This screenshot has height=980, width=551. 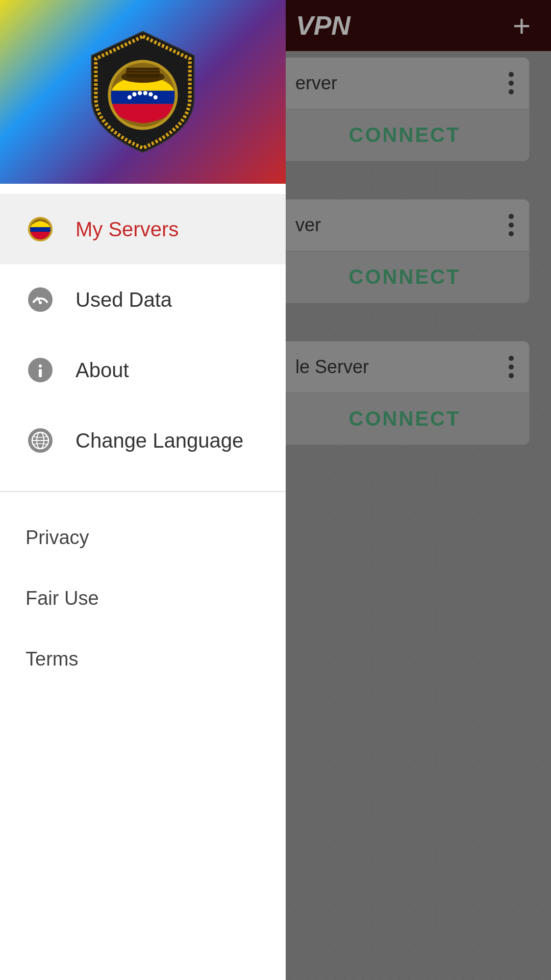 I want to click on server-icon, so click(x=40, y=229).